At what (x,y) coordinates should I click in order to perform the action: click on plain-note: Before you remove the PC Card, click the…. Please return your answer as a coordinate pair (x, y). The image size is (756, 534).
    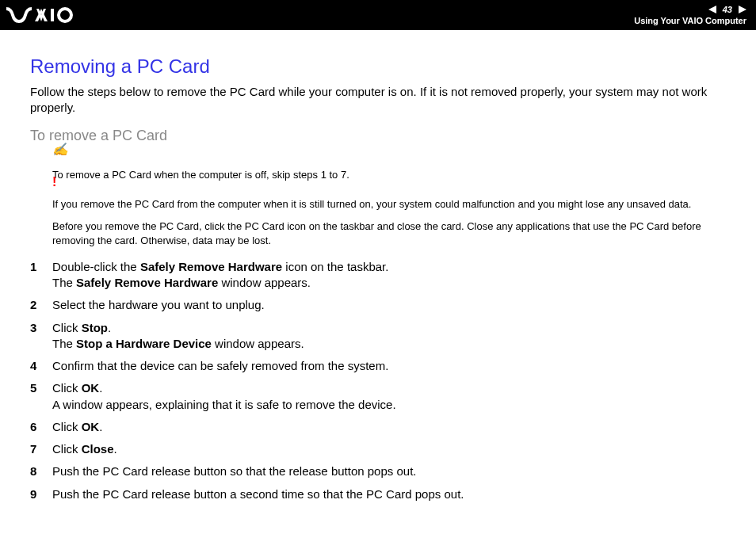
    Looking at the image, I should click on (393, 233).